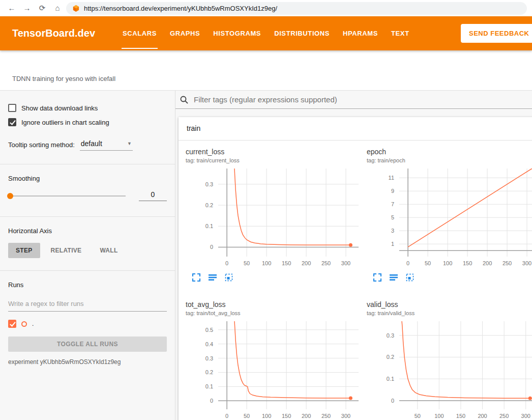 Image resolution: width=532 pixels, height=420 pixels. Describe the element at coordinates (449, 313) in the screenshot. I see `chart-tag: tag: train/valid_loss` at that location.